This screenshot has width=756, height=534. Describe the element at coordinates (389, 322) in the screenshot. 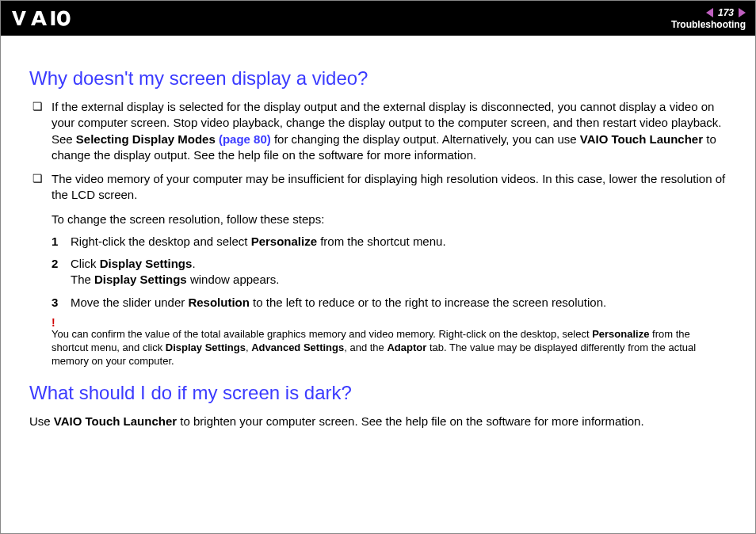

I see `warning-icon: !` at that location.